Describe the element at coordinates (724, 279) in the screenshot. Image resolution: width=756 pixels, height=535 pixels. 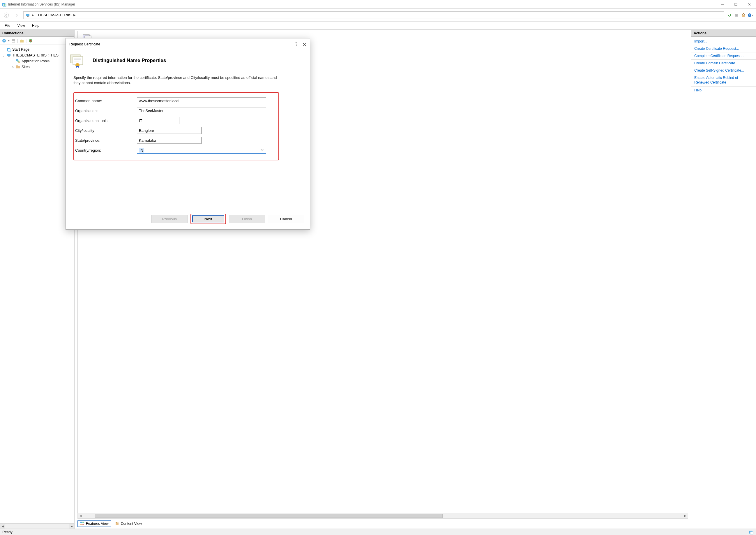
I see `actions-panel: Actions Import... Create Certificate Req…` at that location.